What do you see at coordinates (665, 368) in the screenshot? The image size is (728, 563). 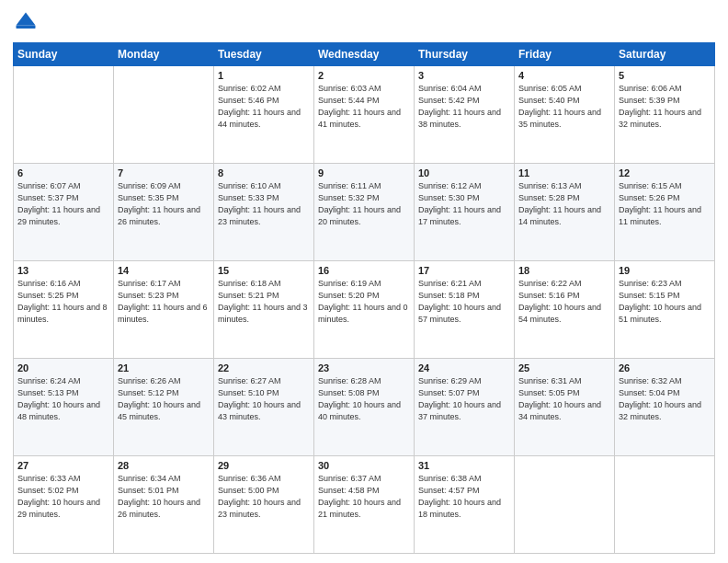 I see `day-number: 26` at bounding box center [665, 368].